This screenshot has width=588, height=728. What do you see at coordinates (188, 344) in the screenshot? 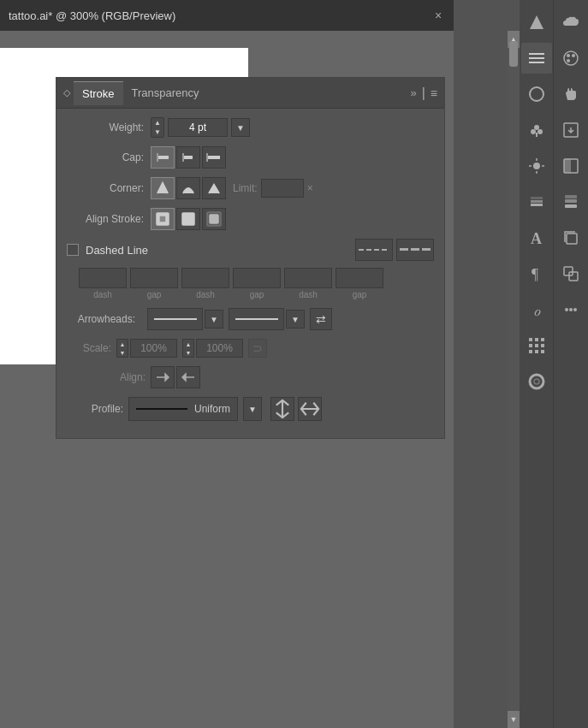
I see `scale-up-2: ▲` at bounding box center [188, 344].